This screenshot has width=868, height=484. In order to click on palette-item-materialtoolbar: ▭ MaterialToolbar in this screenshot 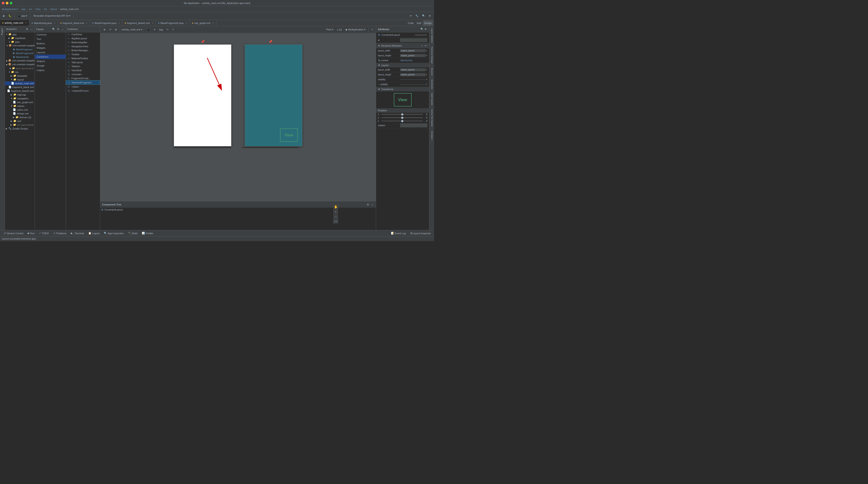, I will do `click(83, 58)`.